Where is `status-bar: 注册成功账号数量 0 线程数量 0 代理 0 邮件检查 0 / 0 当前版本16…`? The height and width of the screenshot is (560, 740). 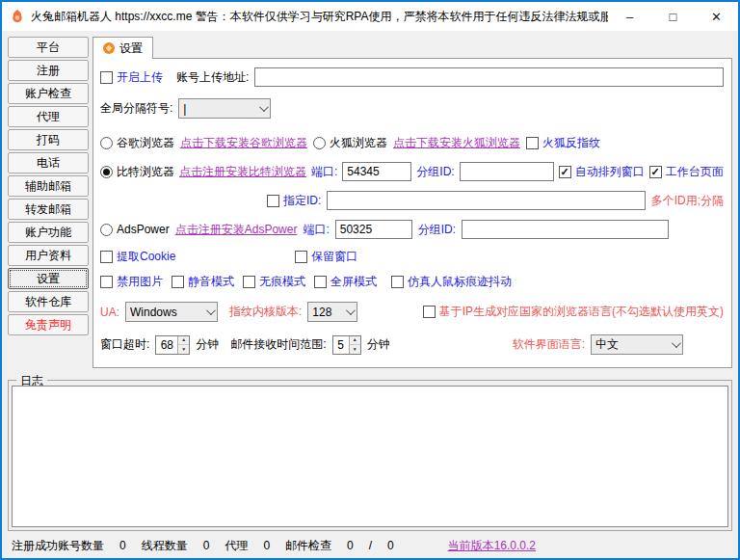 status-bar: 注册成功账号数量 0 线程数量 0 代理 0 邮件检查 0 / 0 当前版本16… is located at coordinates (370, 546).